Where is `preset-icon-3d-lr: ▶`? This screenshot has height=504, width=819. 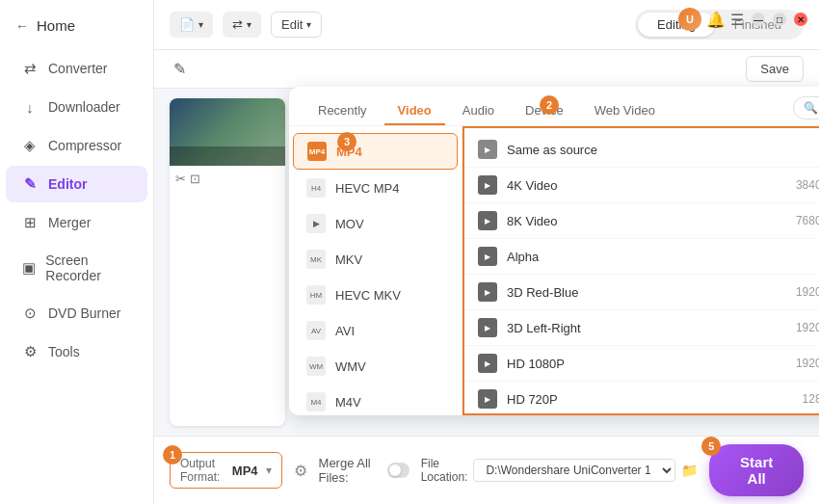 preset-icon-3d-lr: ▶ is located at coordinates (488, 328).